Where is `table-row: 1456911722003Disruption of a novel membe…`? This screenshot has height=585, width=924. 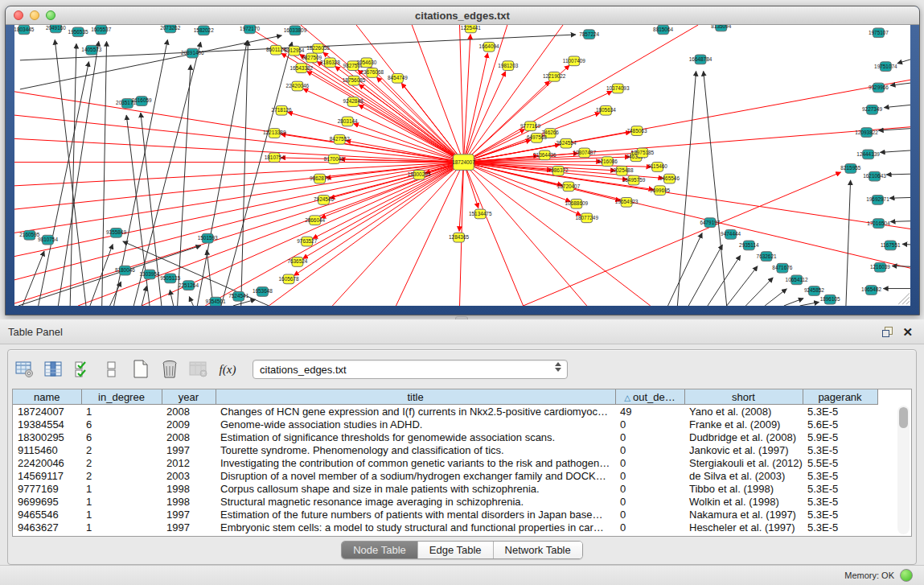 table-row: 1456911722003Disruption of a novel membe… is located at coordinates (446, 476).